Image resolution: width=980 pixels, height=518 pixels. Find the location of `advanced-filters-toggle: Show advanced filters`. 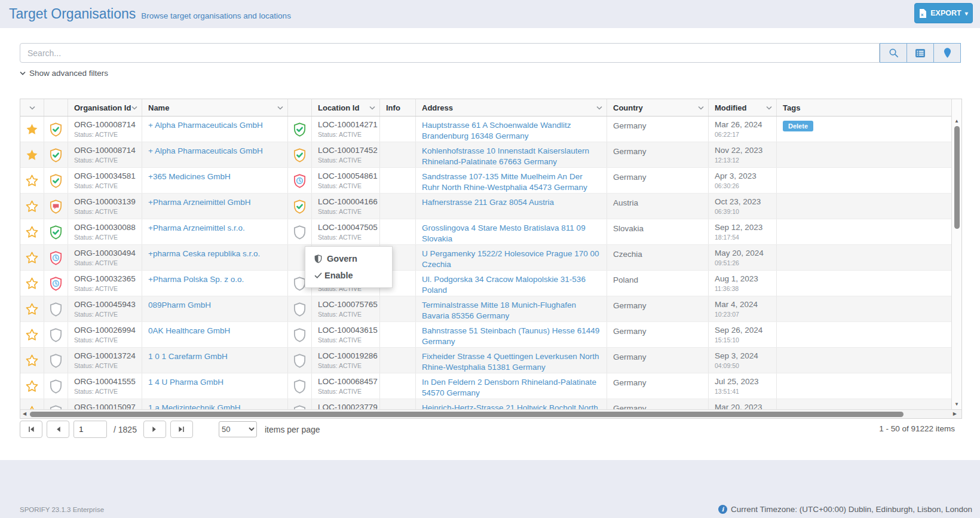

advanced-filters-toggle: Show advanced filters is located at coordinates (64, 73).